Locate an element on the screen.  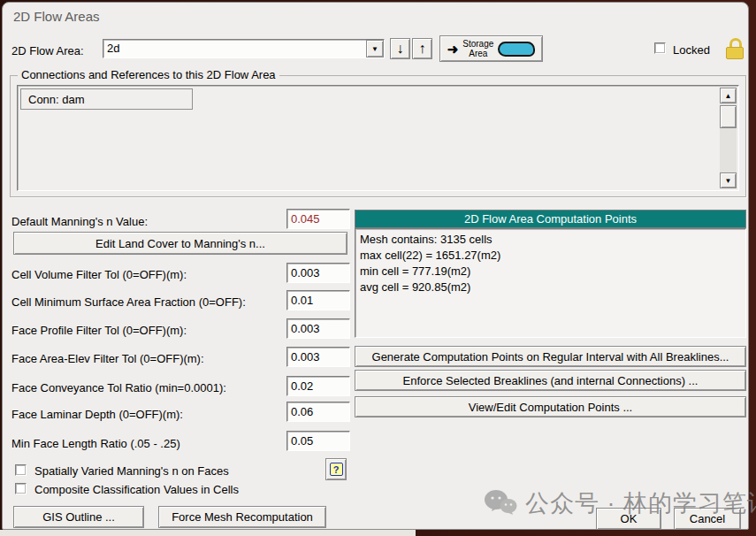
scrollbar-thumb is located at coordinates (729, 117).